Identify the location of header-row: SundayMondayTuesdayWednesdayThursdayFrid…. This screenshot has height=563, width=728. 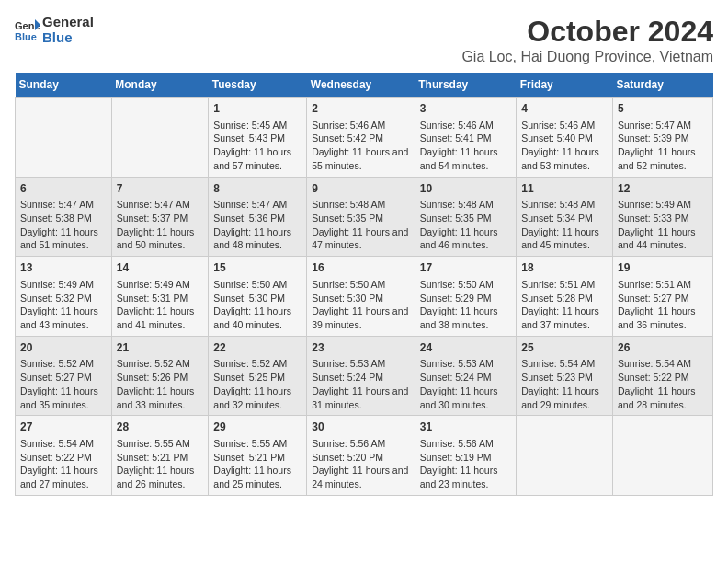
(364, 85).